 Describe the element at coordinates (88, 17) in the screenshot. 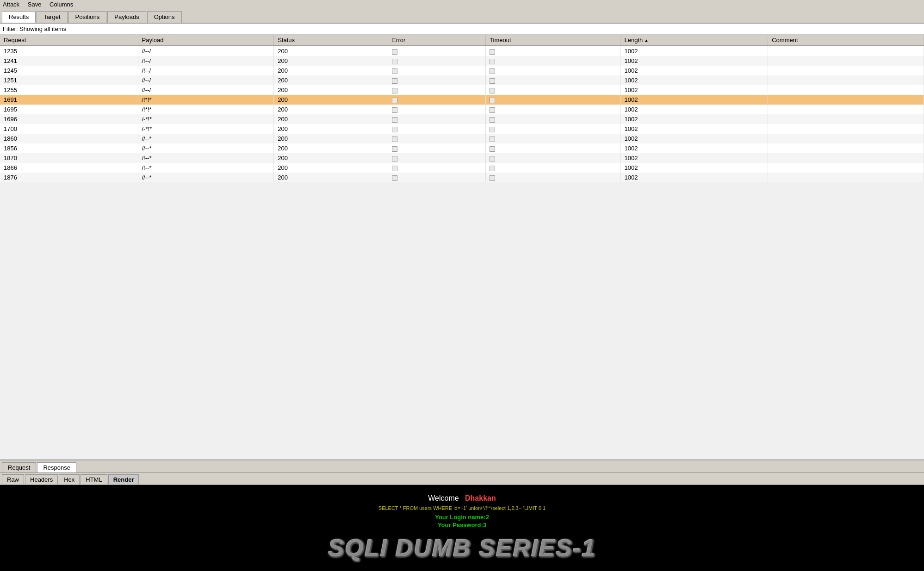

I see `tab-positions: Positions` at that location.